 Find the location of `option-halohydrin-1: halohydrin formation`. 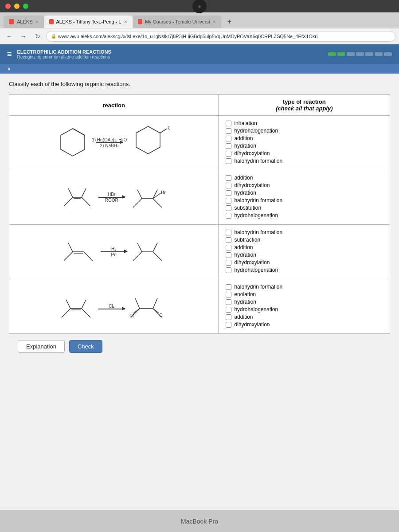

option-halohydrin-1: halohydrin formation is located at coordinates (304, 161).